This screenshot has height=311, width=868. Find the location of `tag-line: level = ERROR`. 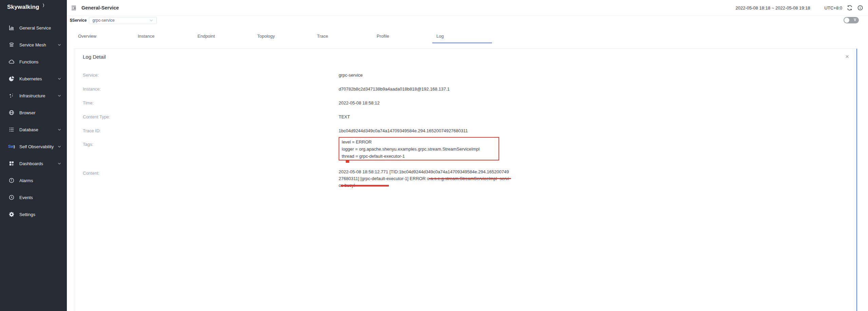

tag-line: level = ERROR is located at coordinates (420, 142).